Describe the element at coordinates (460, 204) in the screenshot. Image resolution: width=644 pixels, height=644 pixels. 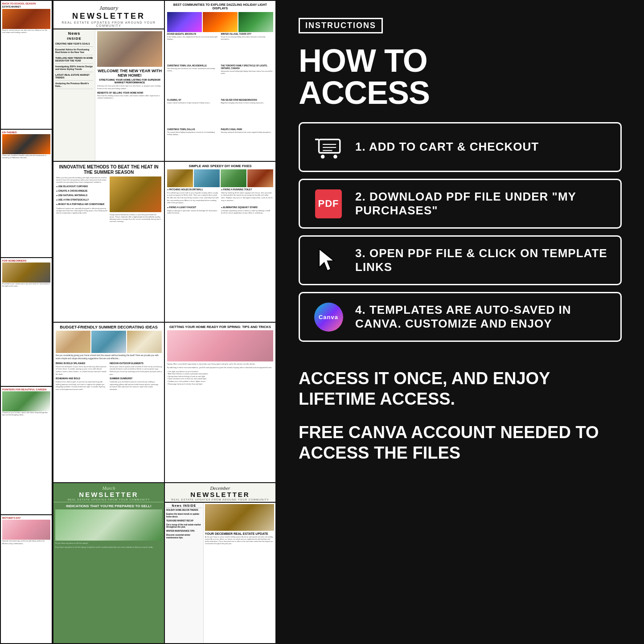
I see `step-2-card: PDF 2. DOWNLOAD PDF FILE UNDER "MY PURCH…` at that location.